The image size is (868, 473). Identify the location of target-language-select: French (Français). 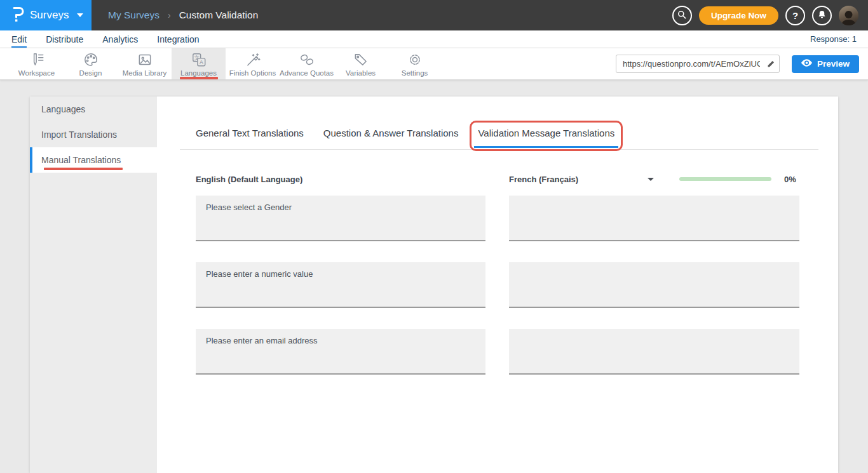
(578, 179).